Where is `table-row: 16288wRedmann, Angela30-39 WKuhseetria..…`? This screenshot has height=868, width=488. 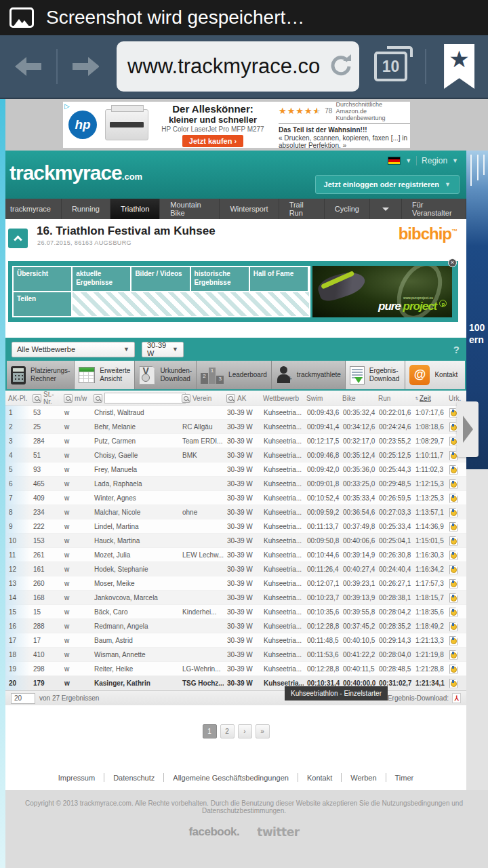
table-row: 16288wRedmann, Angela30-39 WKuhseetria..… is located at coordinates (236, 627).